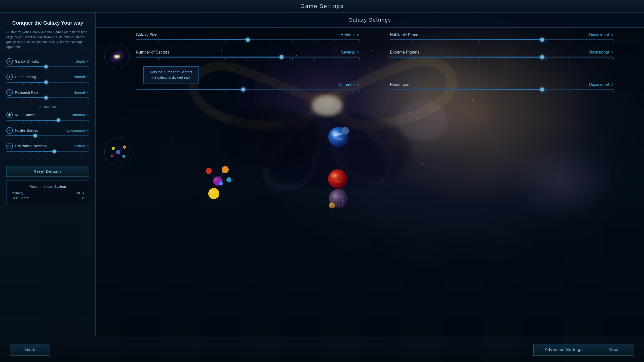 The width and height of the screenshot is (644, 362). Describe the element at coordinates (405, 52) in the screenshot. I see `extreme-planets-label: Extreme Planets` at that location.